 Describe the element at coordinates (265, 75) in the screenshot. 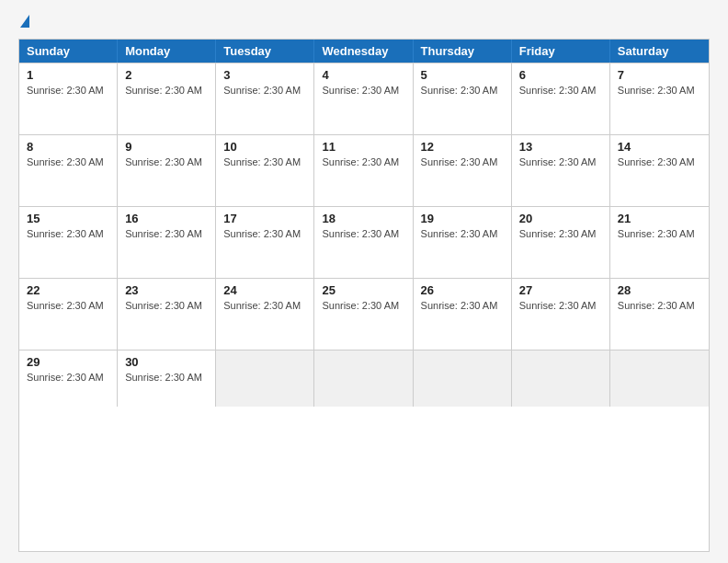

I see `day-number: 3` at that location.